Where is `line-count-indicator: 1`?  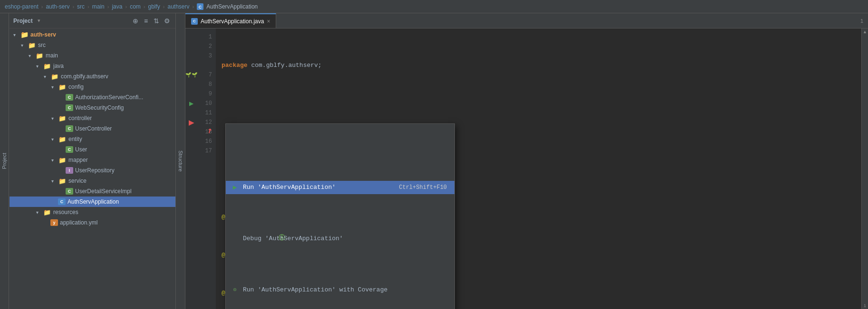 line-count-indicator: 1 is located at coordinates (865, 306).